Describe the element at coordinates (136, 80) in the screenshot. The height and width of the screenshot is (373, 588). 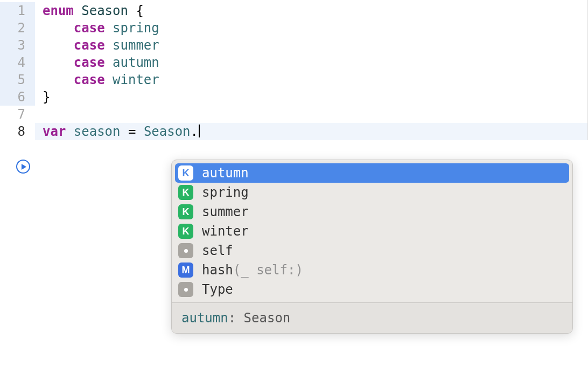
I see `enum-case: winter` at that location.